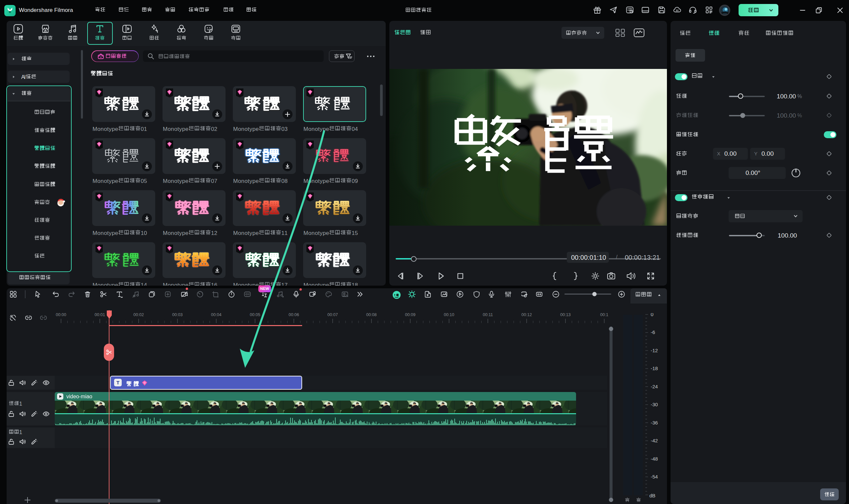  Describe the element at coordinates (526, 315) in the screenshot. I see `svg-text: 00:12` at that location.